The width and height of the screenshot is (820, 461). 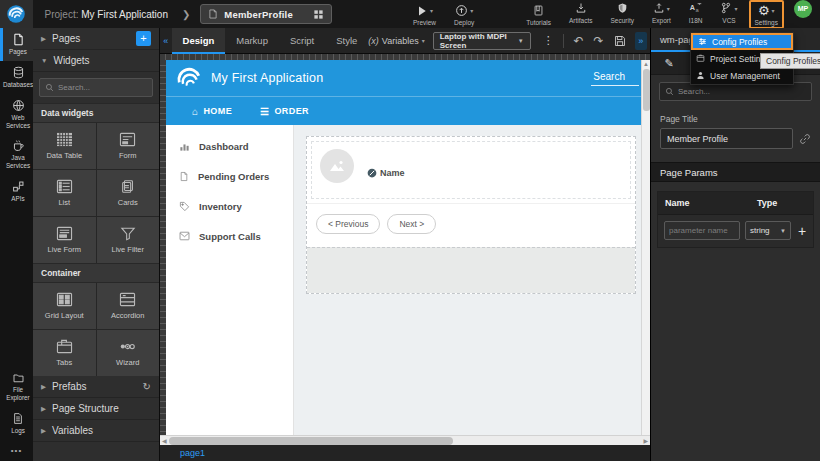 I want to click on widget-data-table: Data Table, so click(x=64, y=146).